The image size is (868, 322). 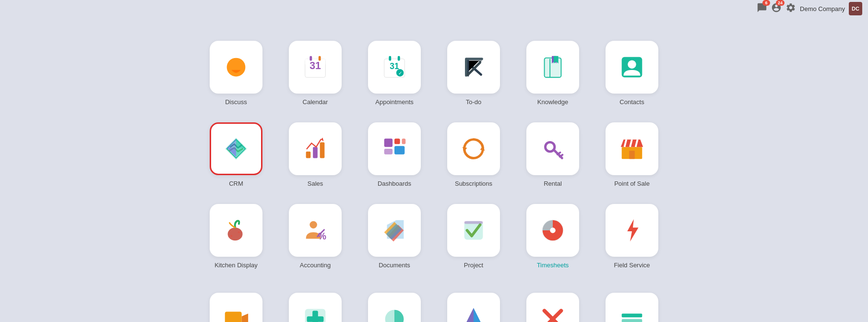 I want to click on user-avatar: DC, so click(x=856, y=9).